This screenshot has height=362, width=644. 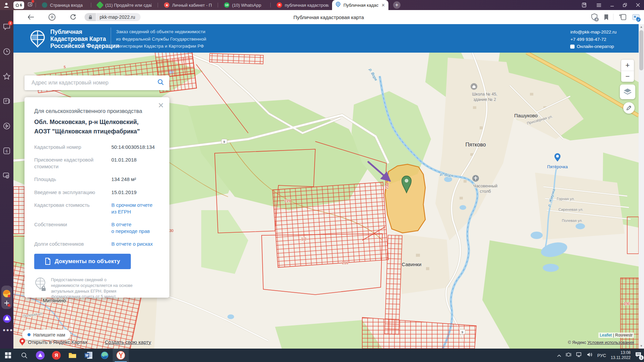 What do you see at coordinates (7, 126) in the screenshot?
I see `video-play-icon` at bounding box center [7, 126].